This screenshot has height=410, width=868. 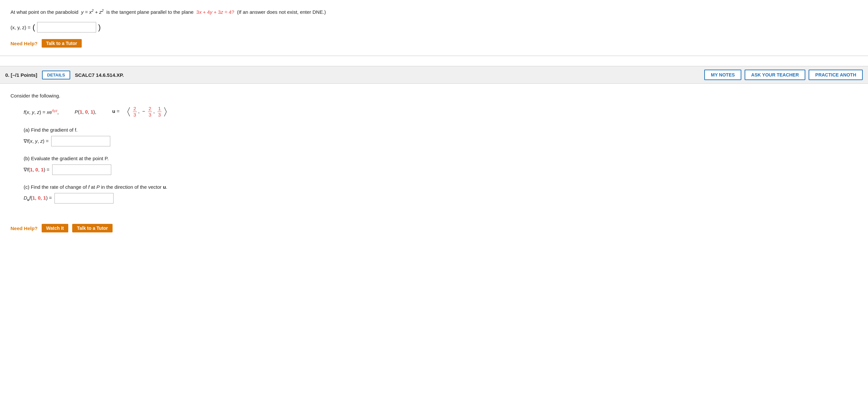 What do you see at coordinates (439, 165) in the screenshot?
I see `part-b-section: (b) Evaluate the gradient at the point P…` at bounding box center [439, 165].